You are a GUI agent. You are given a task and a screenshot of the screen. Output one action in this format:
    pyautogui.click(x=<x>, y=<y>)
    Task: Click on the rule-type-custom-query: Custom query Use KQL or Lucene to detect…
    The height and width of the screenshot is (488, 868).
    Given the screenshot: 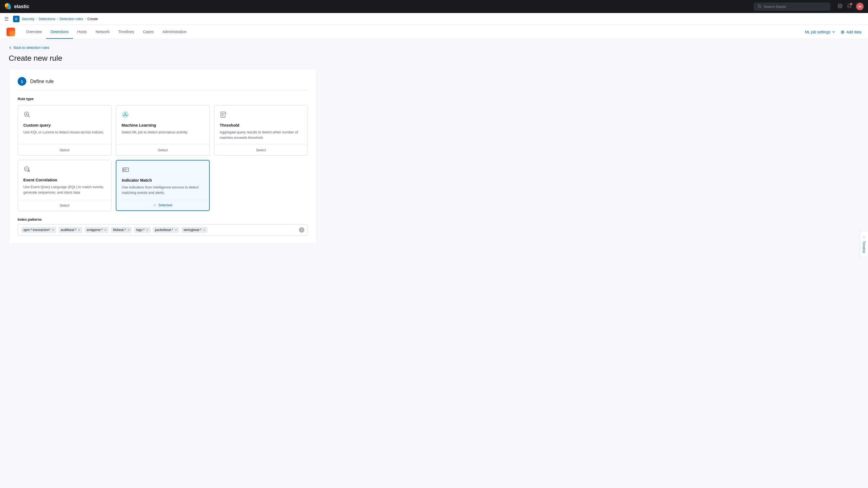 What is the action you would take?
    pyautogui.click(x=65, y=130)
    